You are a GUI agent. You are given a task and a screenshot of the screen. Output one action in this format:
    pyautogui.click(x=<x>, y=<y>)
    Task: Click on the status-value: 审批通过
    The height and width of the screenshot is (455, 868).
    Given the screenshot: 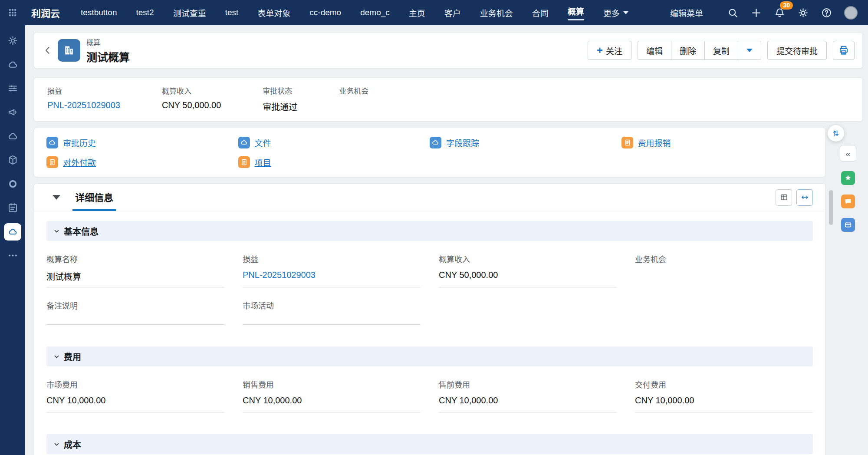 What is the action you would take?
    pyautogui.click(x=280, y=107)
    